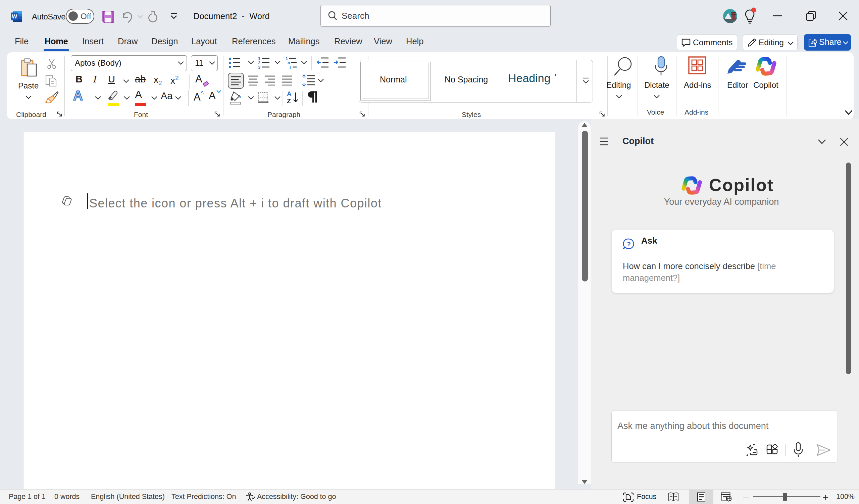 The width and height of the screenshot is (859, 504). What do you see at coordinates (14, 16) in the screenshot?
I see `svg-text: W` at bounding box center [14, 16].